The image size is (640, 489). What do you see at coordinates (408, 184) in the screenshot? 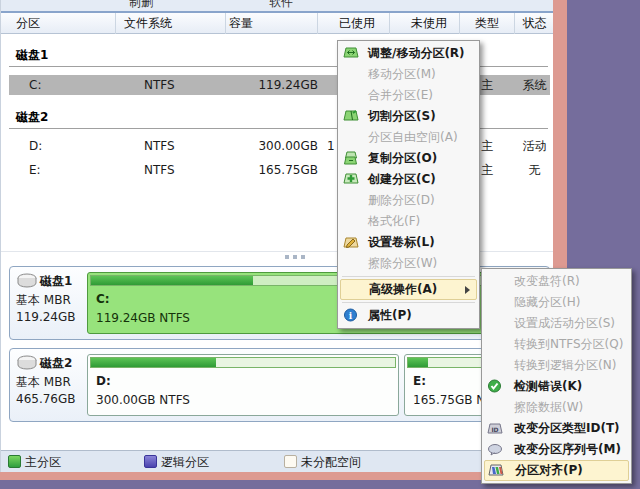
I see `partition-context-menu: 调整/移动分区(R) 移动分区(M) 合并分区(E) 切割分区(S) 分区自由空…` at bounding box center [408, 184].